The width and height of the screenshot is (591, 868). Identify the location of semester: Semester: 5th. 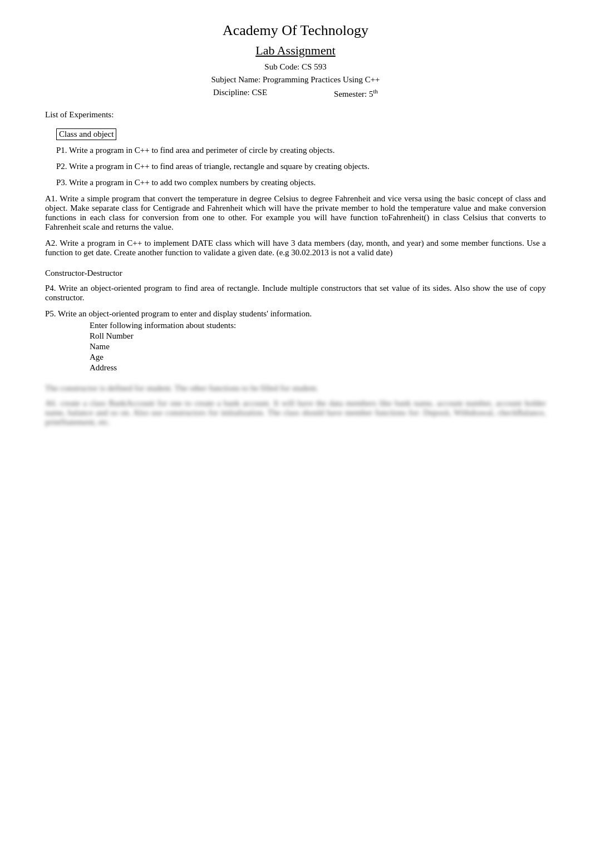
(356, 93).